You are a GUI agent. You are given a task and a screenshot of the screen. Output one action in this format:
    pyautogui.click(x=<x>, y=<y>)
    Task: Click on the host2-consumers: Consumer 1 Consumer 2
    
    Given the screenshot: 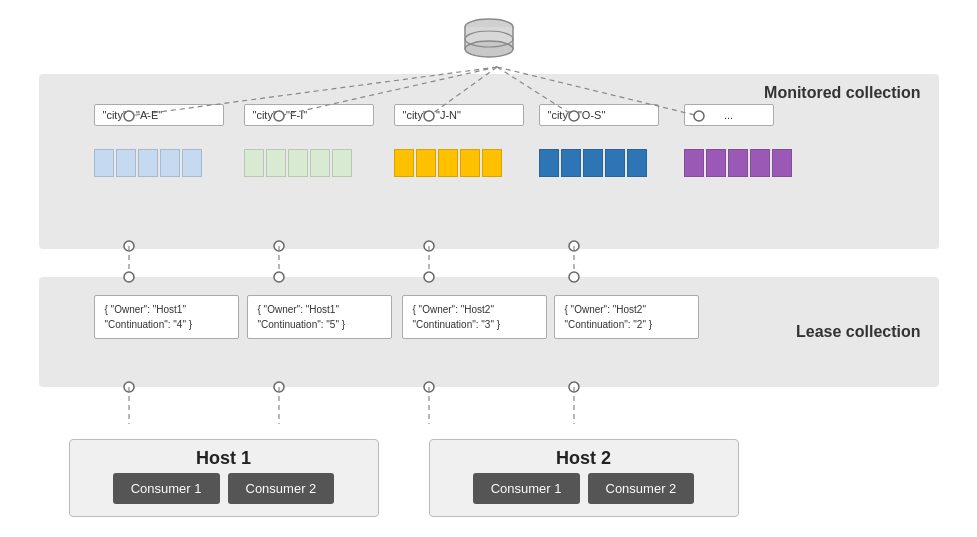 What is the action you would take?
    pyautogui.click(x=584, y=494)
    